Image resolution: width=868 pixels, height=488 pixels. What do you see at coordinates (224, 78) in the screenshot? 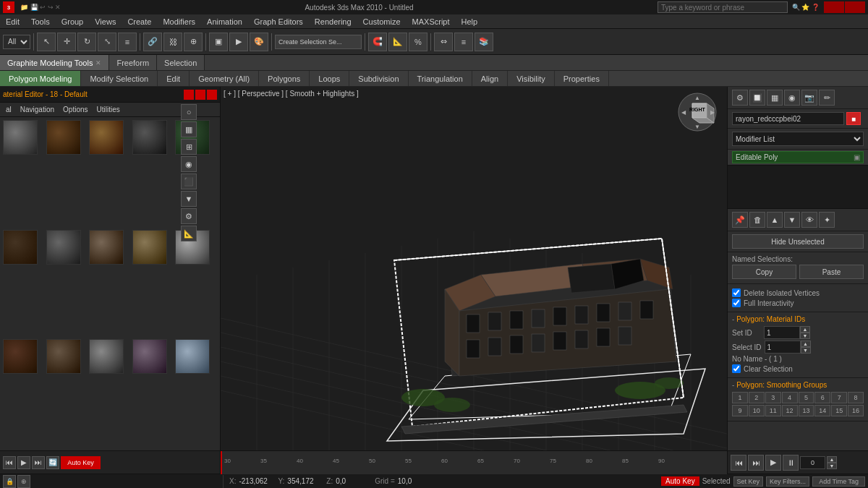
I see `tab-geometry: Geometry (All)` at bounding box center [224, 78].